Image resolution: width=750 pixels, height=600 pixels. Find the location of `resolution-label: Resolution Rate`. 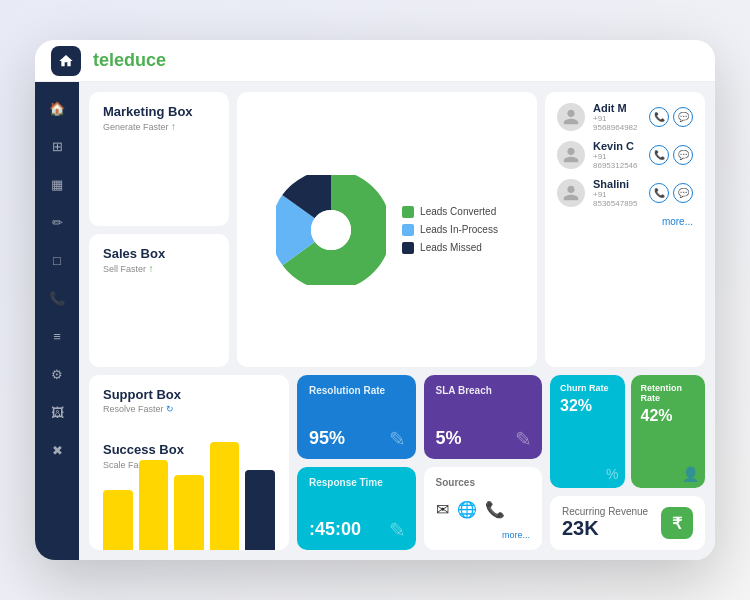

resolution-label: Resolution Rate is located at coordinates (356, 390).